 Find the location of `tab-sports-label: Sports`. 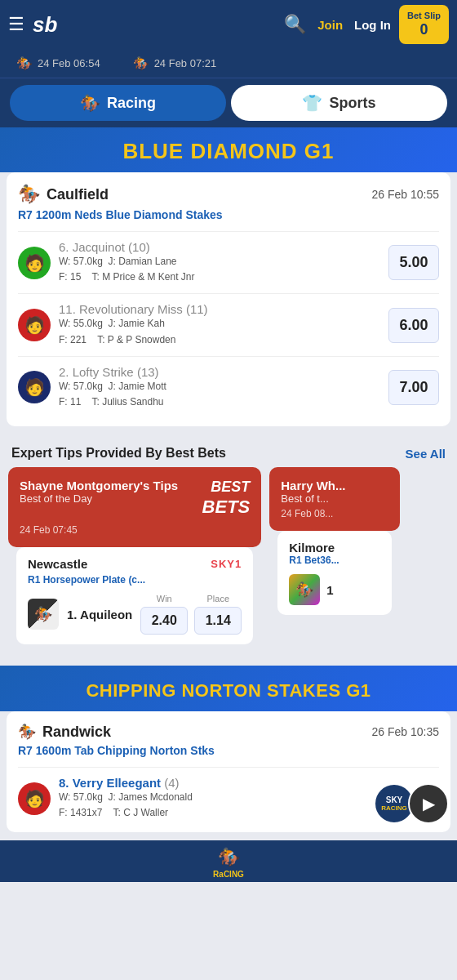

tab-sports-label: Sports is located at coordinates (353, 103).